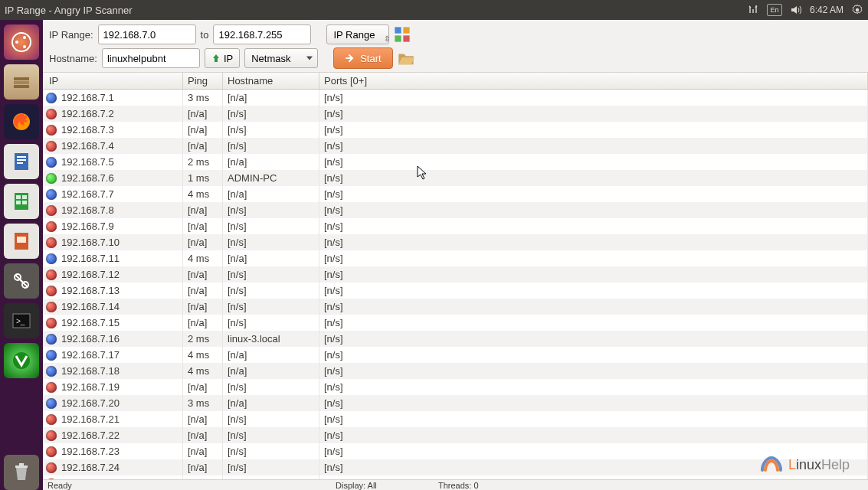 The height and width of the screenshot is (490, 868). Describe the element at coordinates (281, 58) in the screenshot. I see `netmask-combo: Netmask` at that location.